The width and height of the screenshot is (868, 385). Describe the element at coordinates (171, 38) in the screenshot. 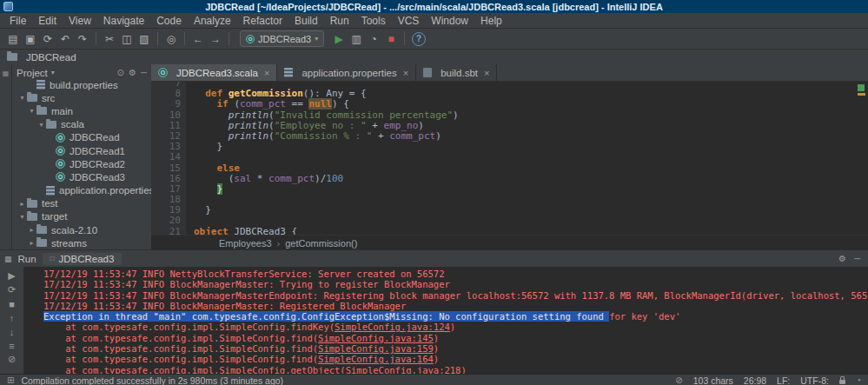

I see `find-icon: ◎` at that location.